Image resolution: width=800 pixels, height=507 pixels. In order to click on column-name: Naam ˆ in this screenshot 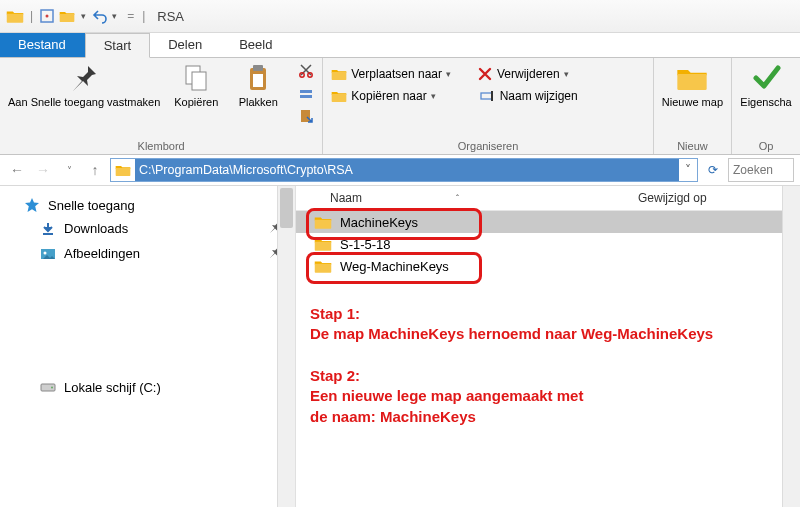, I will do `click(463, 198)`.